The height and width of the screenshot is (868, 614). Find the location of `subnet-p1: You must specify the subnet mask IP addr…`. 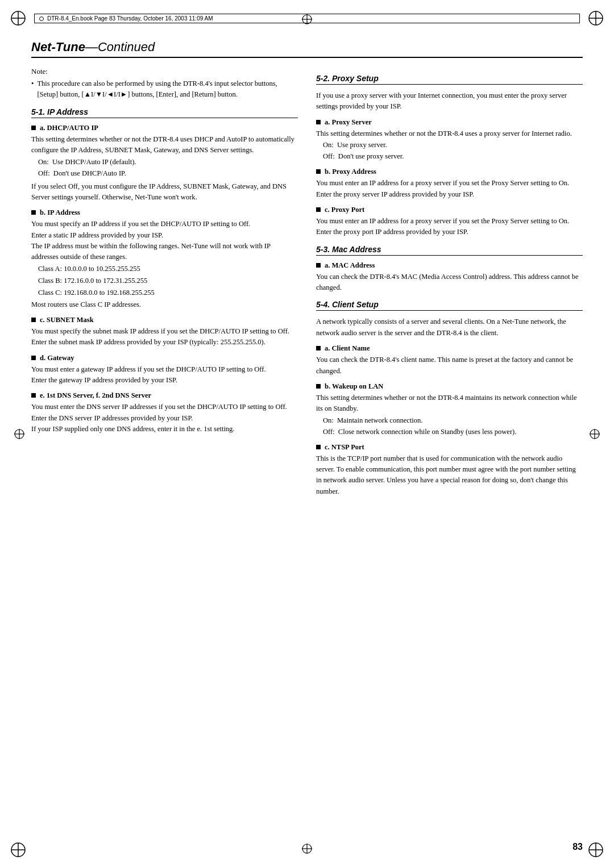

subnet-p1: You must specify the subnet mask IP addr… is located at coordinates (165, 332).